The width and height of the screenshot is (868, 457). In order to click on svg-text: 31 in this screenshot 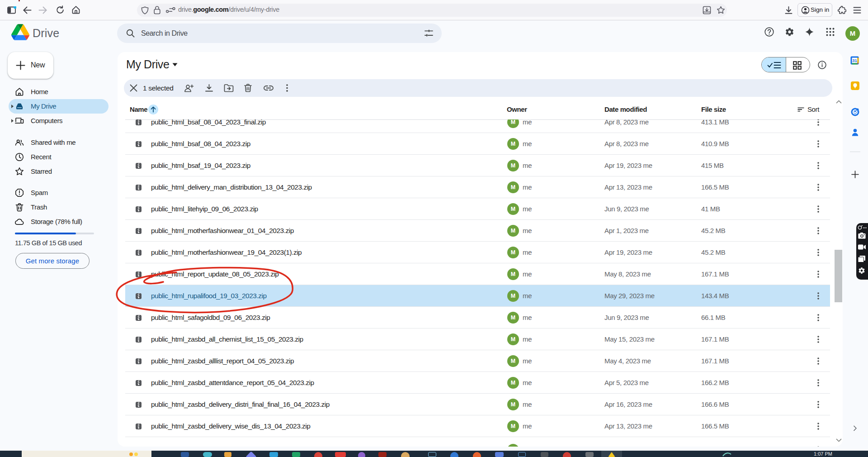, I will do `click(854, 61)`.